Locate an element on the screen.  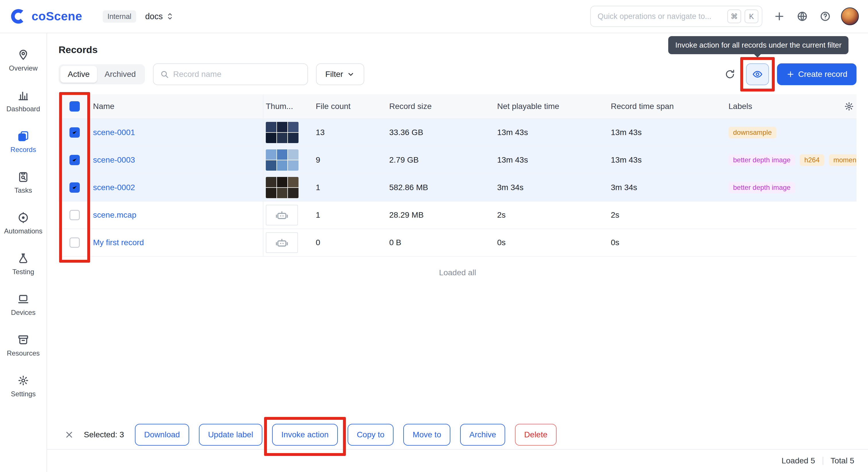
select-all-checkbox is located at coordinates (75, 106).